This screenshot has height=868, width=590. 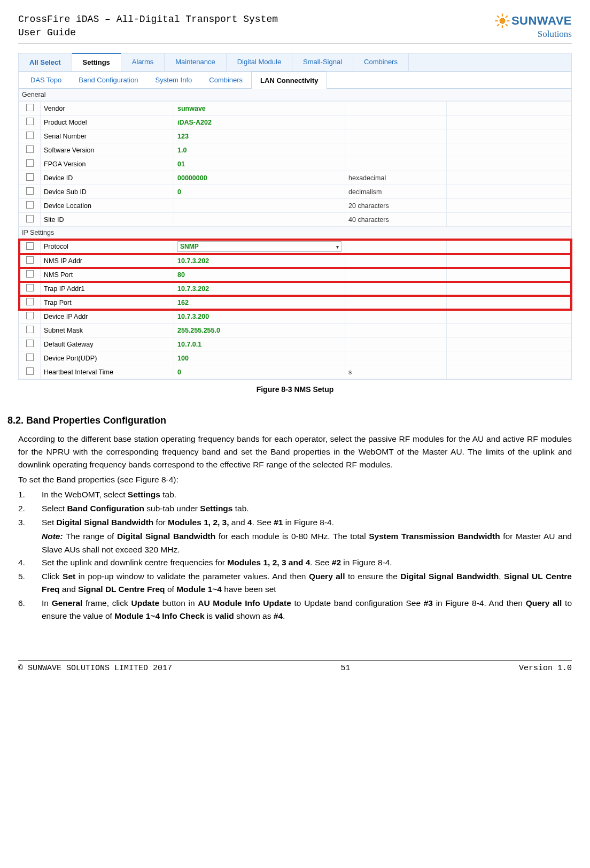 What do you see at coordinates (260, 150) in the screenshot?
I see `row-value: 1.0` at bounding box center [260, 150].